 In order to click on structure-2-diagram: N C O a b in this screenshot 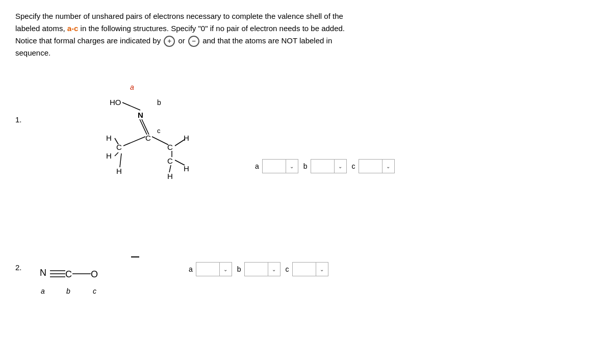, I will do `click(102, 278)`.